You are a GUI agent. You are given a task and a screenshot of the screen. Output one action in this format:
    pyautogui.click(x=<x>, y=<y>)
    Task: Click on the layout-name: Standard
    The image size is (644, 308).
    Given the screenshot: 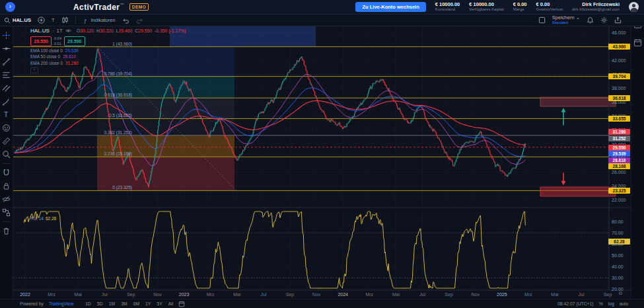 What is the action you would take?
    pyautogui.click(x=566, y=22)
    